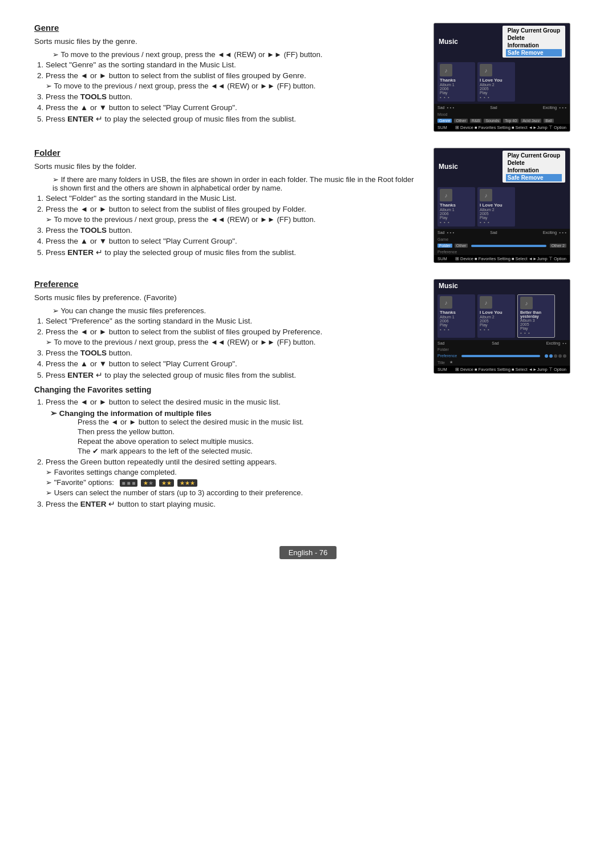 The height and width of the screenshot is (849, 616). What do you see at coordinates (502, 245) in the screenshot?
I see `folder-bar: Folder Other Other 2` at bounding box center [502, 245].